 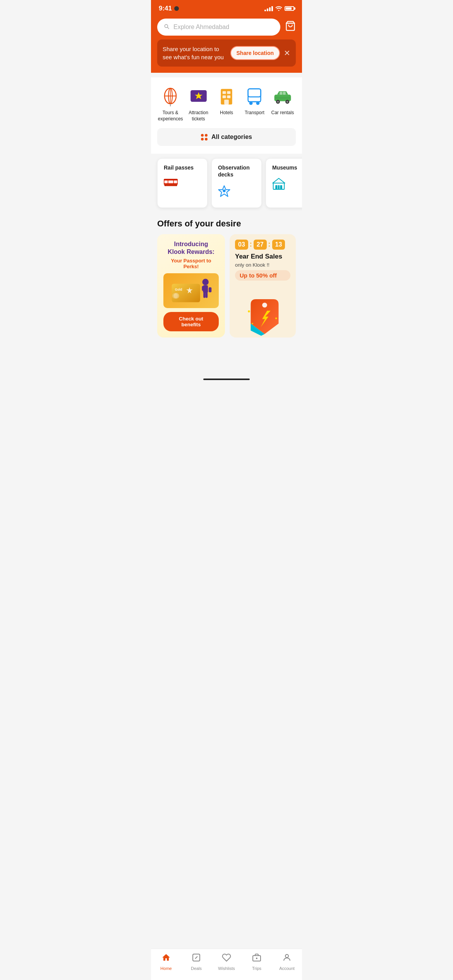 What do you see at coordinates (226, 104) in the screenshot?
I see `category-hotels: Hotels` at bounding box center [226, 104].